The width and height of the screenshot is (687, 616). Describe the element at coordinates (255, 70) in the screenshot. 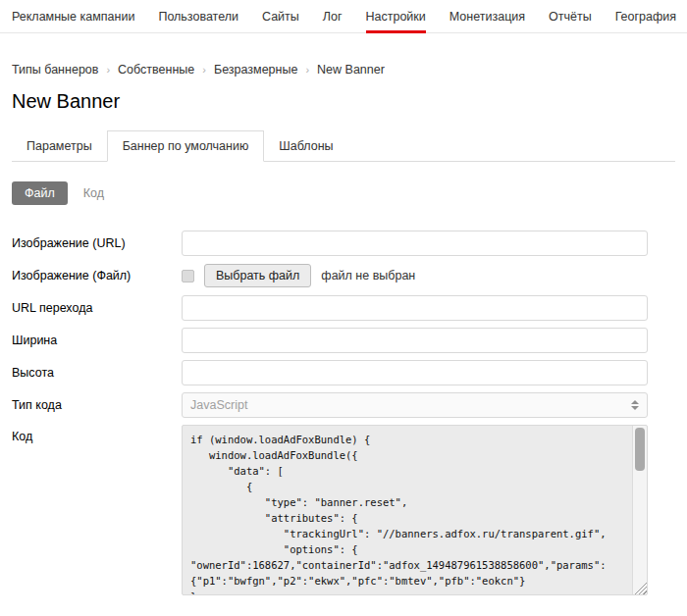

I see `breadcrumb-sizeless: Безразмерные` at that location.